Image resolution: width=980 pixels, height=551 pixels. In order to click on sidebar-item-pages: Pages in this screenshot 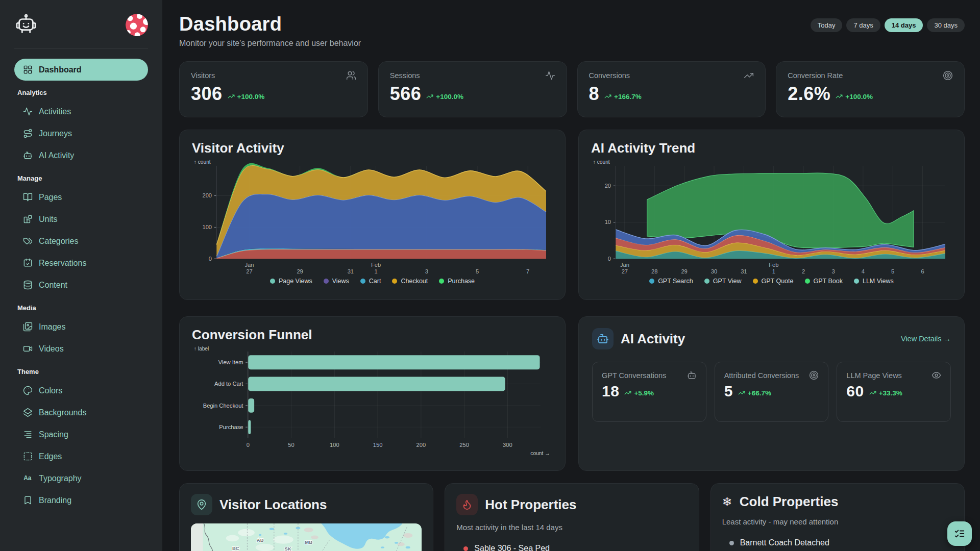, I will do `click(81, 197)`.